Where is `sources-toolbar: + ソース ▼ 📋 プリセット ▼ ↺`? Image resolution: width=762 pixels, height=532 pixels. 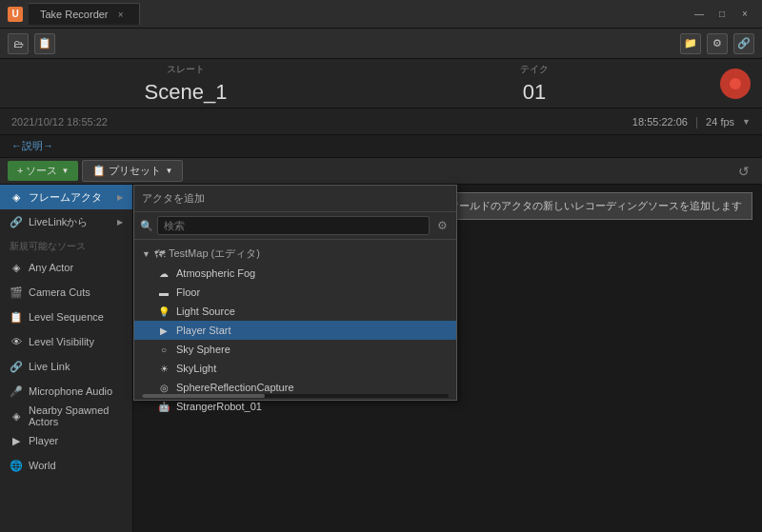 sources-toolbar: + ソース ▼ 📋 プリセット ▼ ↺ is located at coordinates (381, 171).